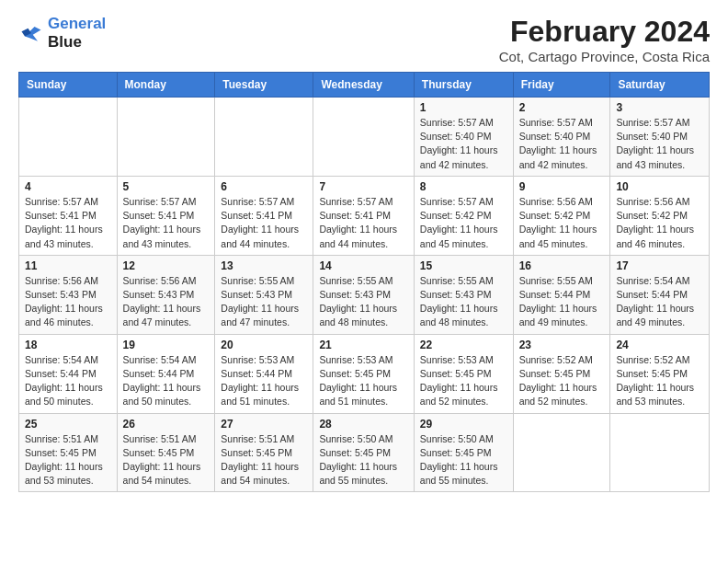  Describe the element at coordinates (68, 187) in the screenshot. I see `day-number: 4` at that location.